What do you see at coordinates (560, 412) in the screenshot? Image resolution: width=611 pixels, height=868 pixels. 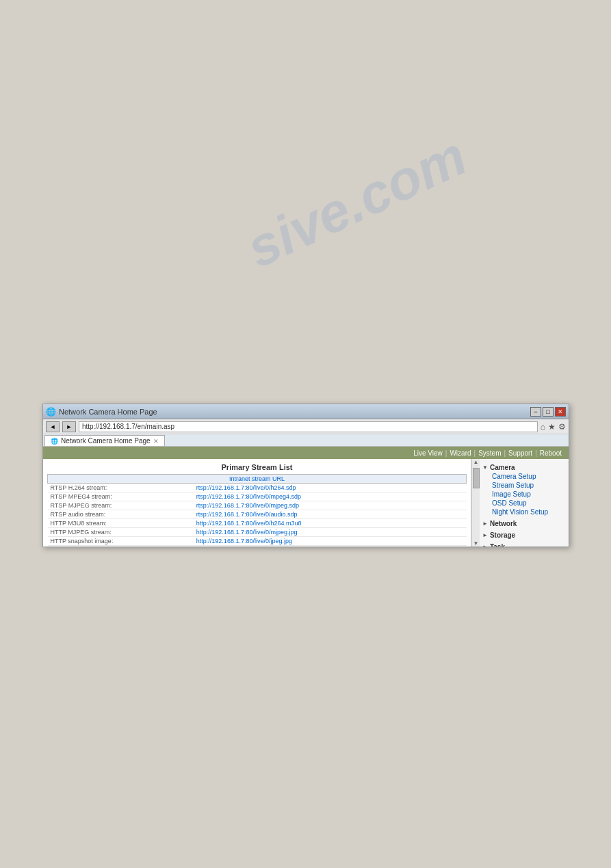 I see `close-button: ✕` at bounding box center [560, 412].